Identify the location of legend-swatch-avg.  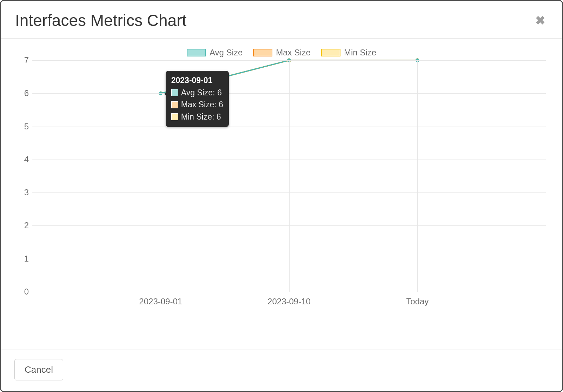
(197, 53).